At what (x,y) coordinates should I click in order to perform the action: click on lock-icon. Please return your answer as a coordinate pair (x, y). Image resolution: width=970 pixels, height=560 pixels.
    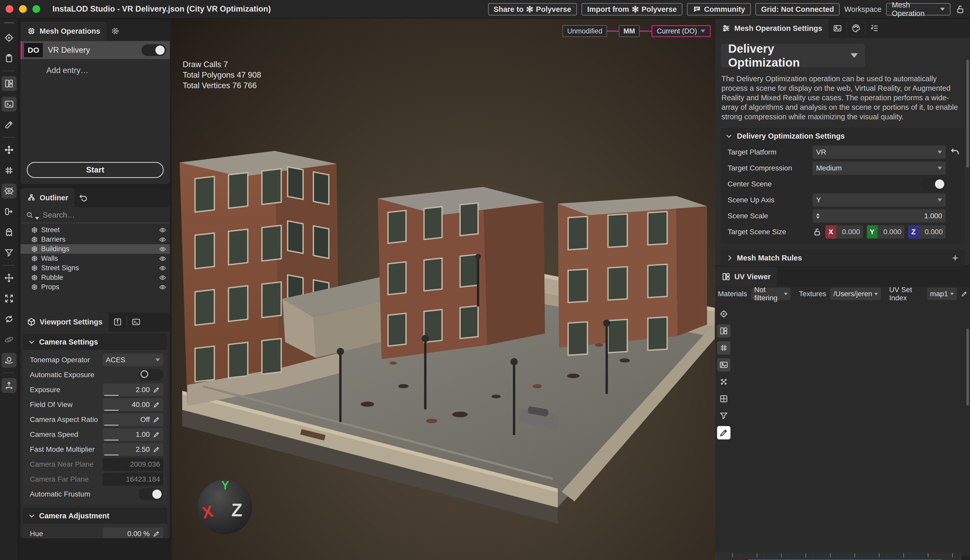
    Looking at the image, I should click on (960, 9).